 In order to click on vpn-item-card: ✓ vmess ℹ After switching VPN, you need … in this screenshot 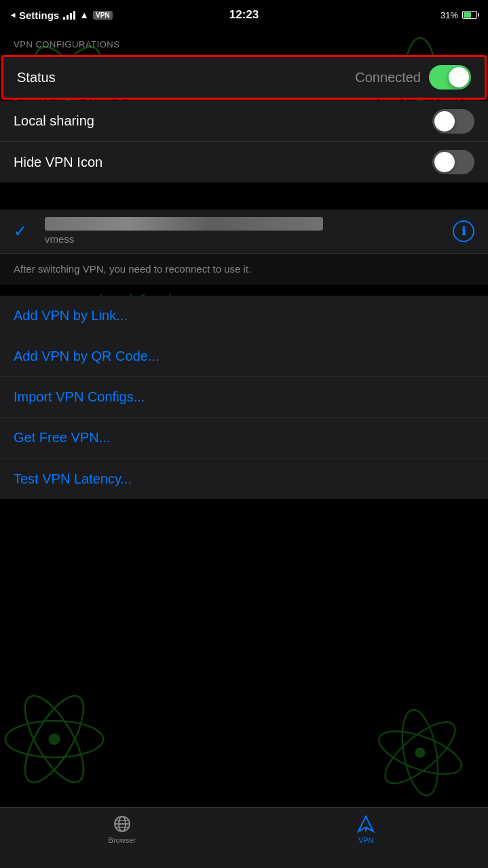, I will do `click(244, 247)`.